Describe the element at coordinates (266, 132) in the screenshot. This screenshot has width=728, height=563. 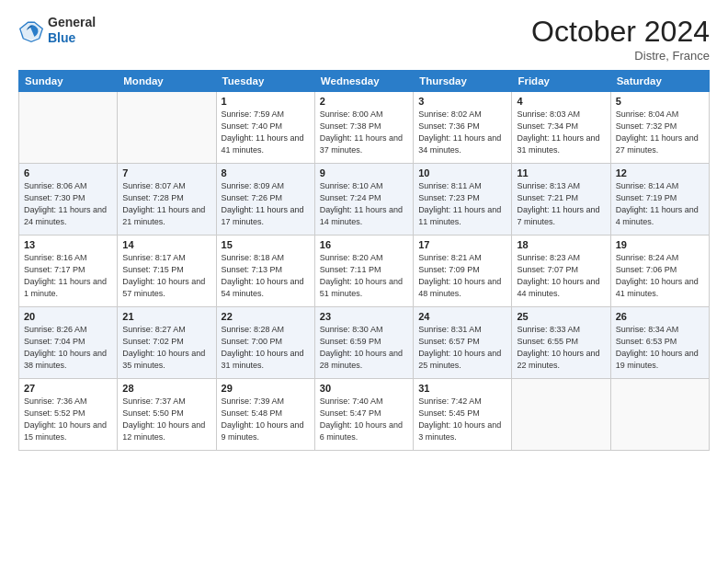
I see `day-info: Sunrise: 7:59 AMSunset: 7:40 PMDaylight:…` at that location.